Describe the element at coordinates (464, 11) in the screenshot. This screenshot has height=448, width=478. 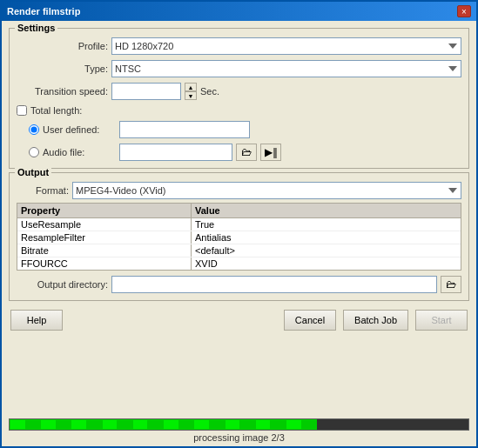
I see `close-button: ×` at that location.